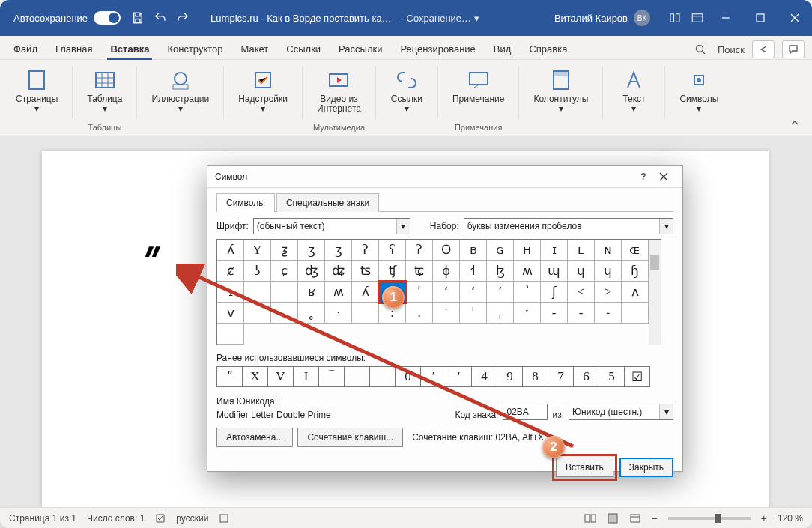 The width and height of the screenshot is (812, 528). What do you see at coordinates (590, 518) in the screenshot?
I see `read-mode-icon` at bounding box center [590, 518].